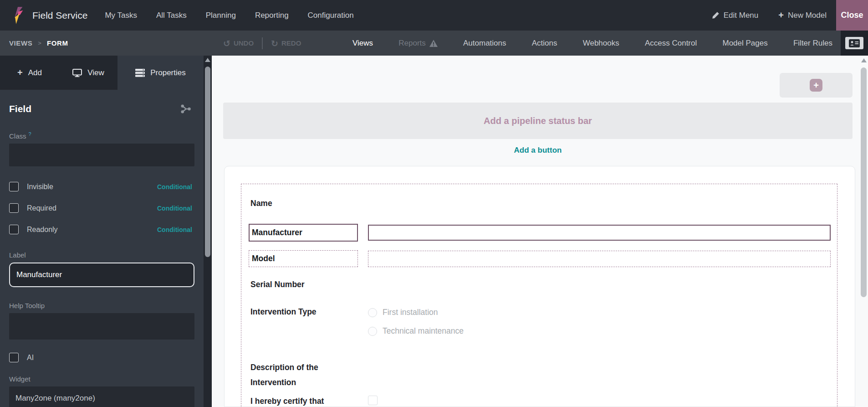  Describe the element at coordinates (101, 208) in the screenshot. I see `required-row: Required Conditional` at that location.